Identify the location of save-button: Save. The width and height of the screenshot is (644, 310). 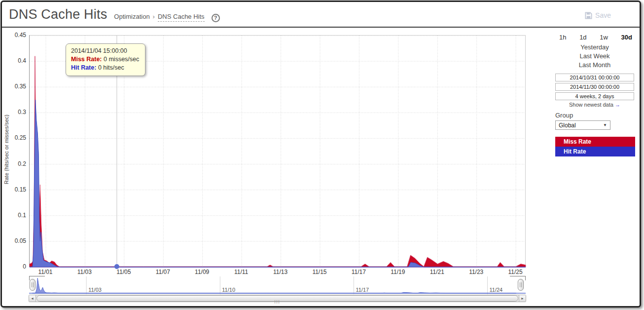
(598, 15).